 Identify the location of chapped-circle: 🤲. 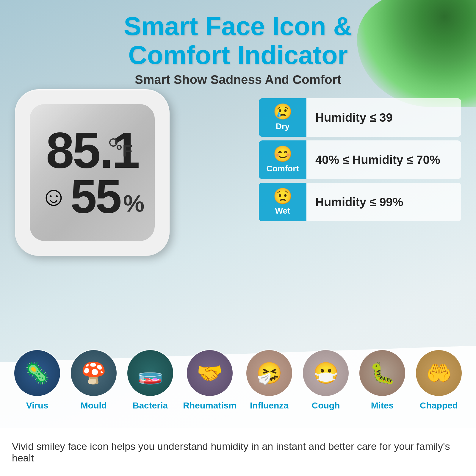
(439, 373).